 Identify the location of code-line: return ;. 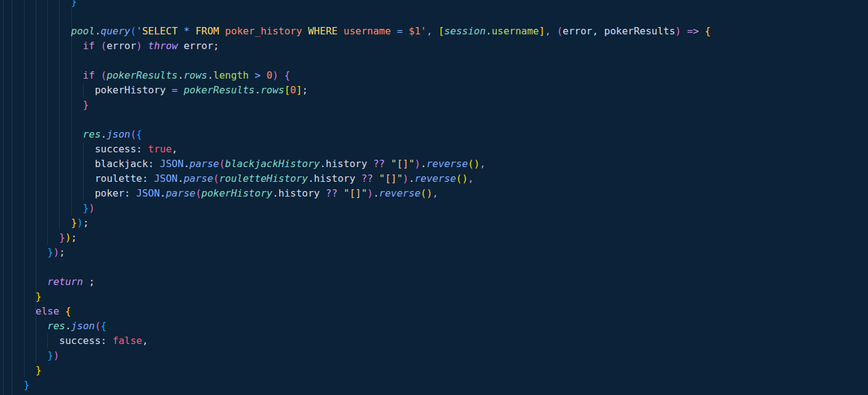
(434, 282).